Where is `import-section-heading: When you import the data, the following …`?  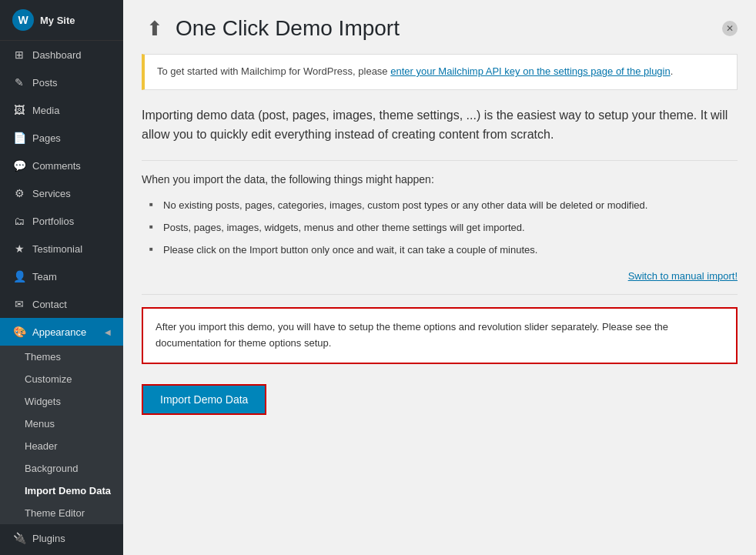
import-section-heading: When you import the data, the following … is located at coordinates (440, 179).